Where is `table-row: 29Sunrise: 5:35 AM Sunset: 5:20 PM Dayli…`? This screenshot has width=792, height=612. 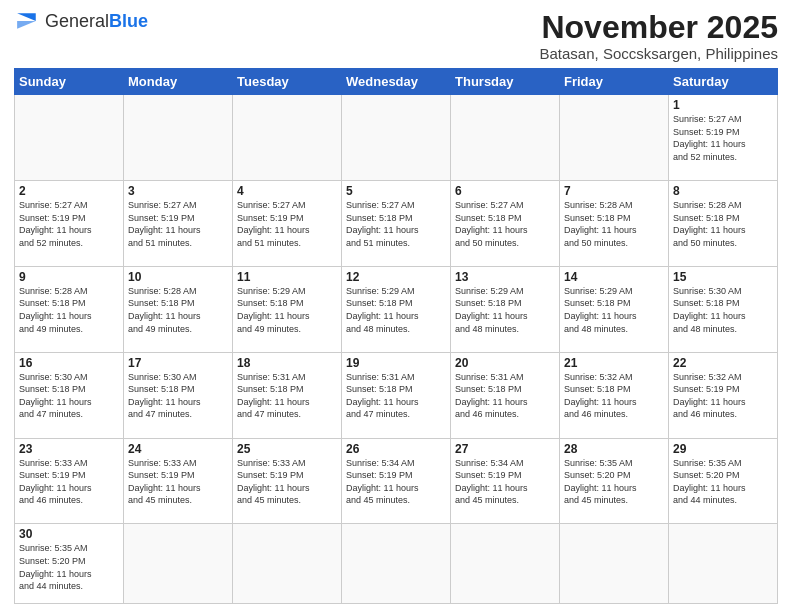
table-row: 29Sunrise: 5:35 AM Sunset: 5:20 PM Dayli… is located at coordinates (724, 481).